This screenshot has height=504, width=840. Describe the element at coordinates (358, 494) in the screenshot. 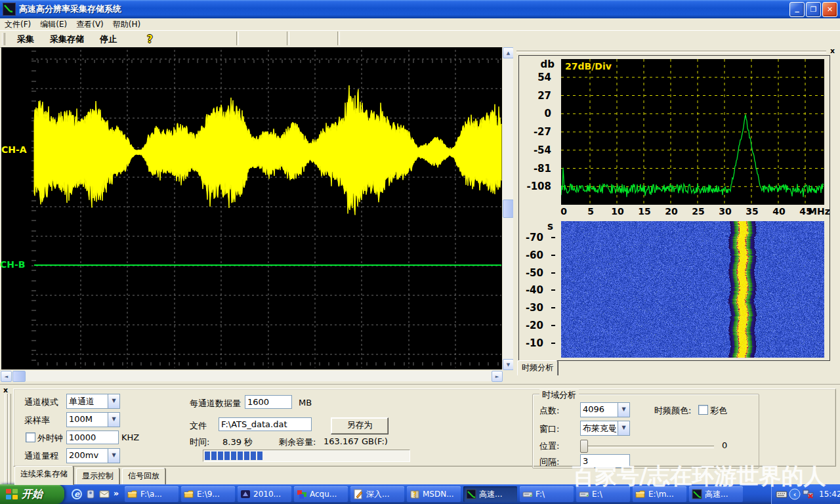

I see `doc-pencil-icon` at that location.